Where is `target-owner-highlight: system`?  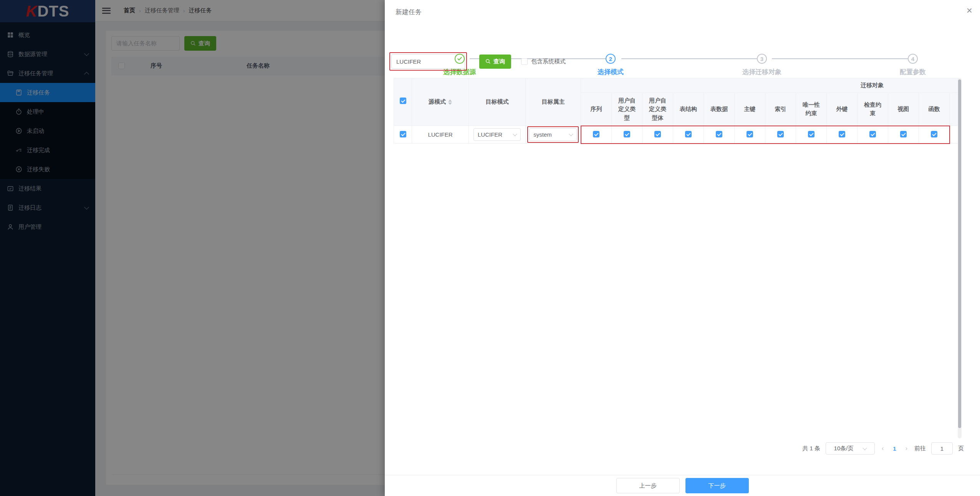 target-owner-highlight: system is located at coordinates (553, 134).